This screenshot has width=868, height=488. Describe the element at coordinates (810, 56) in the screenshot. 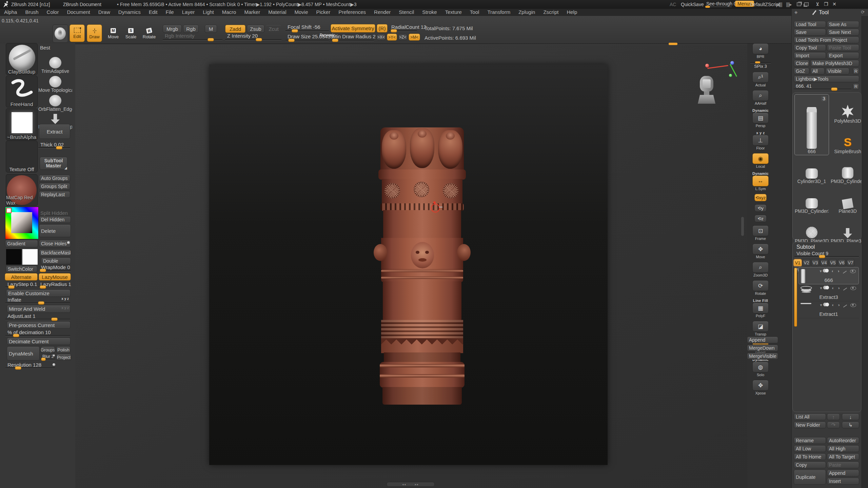

I see `import-button: Import` at that location.